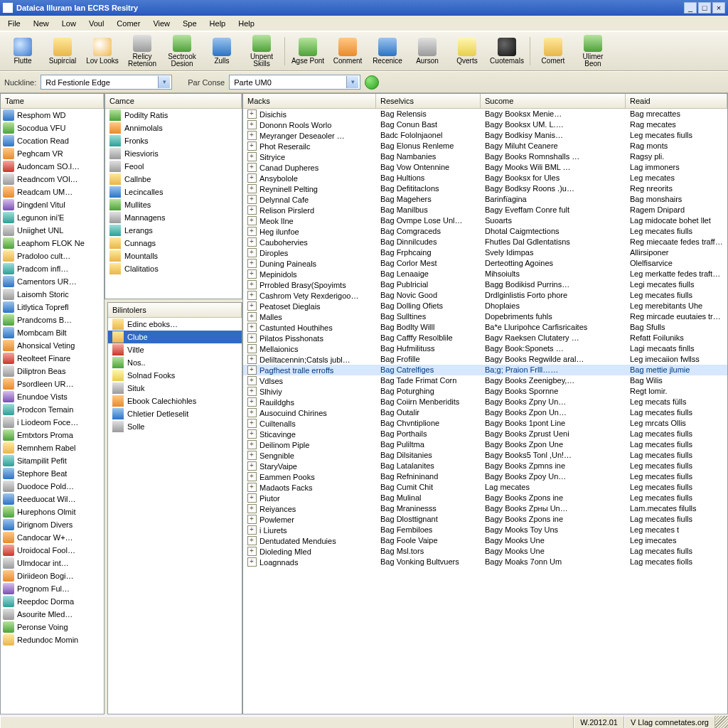  I want to click on menu-new: New, so click(41, 23).